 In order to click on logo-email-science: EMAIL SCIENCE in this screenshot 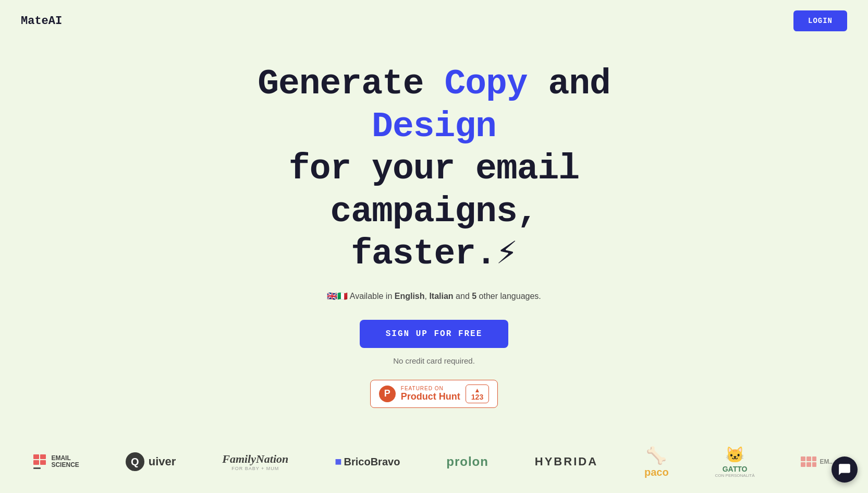, I will do `click(56, 462)`.